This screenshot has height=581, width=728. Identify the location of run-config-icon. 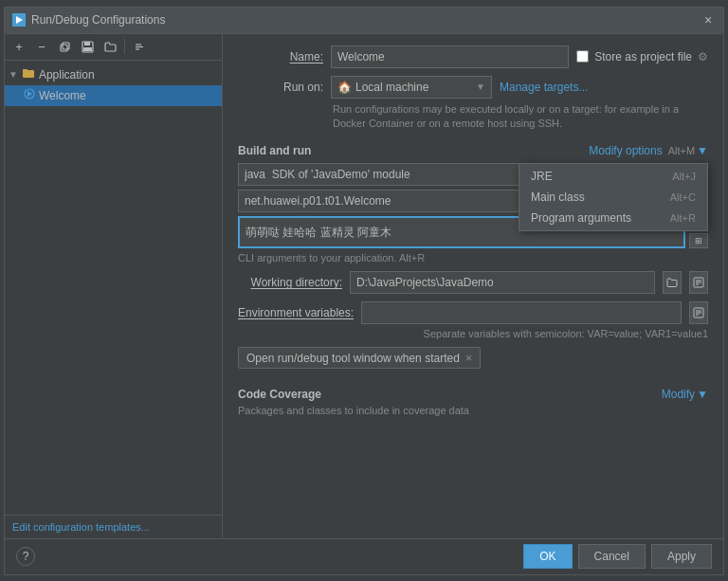
(29, 95).